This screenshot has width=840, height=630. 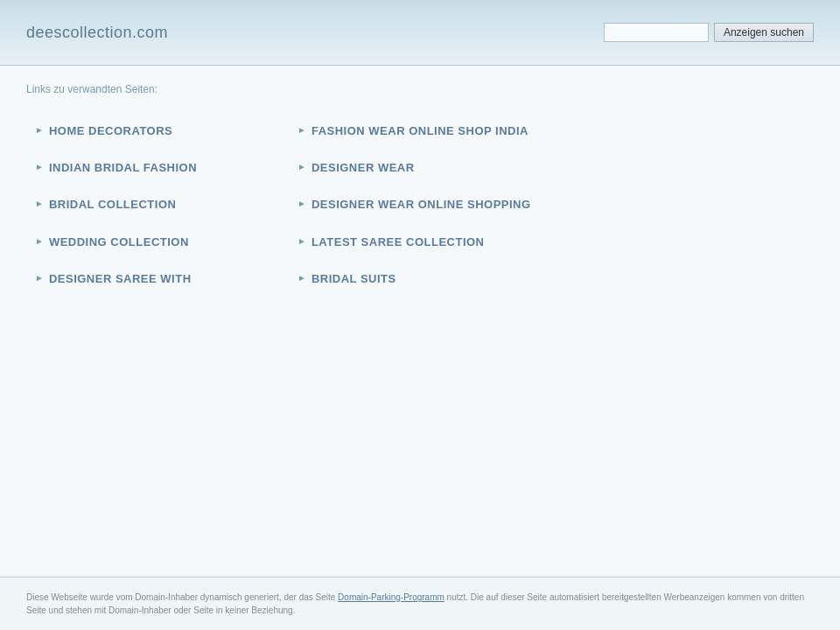 I want to click on list-item: ► BRIDAL SUITS, so click(x=420, y=279).